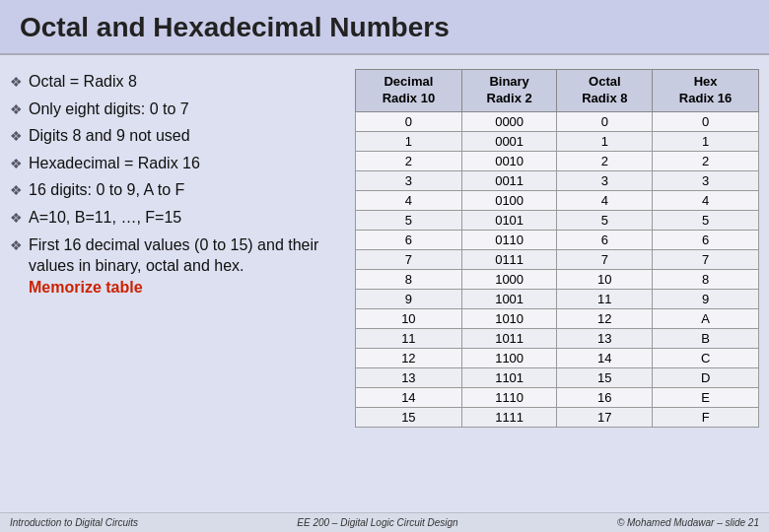 This screenshot has height=532, width=769. What do you see at coordinates (558, 161) in the screenshot?
I see `table-row: 2001022` at bounding box center [558, 161].